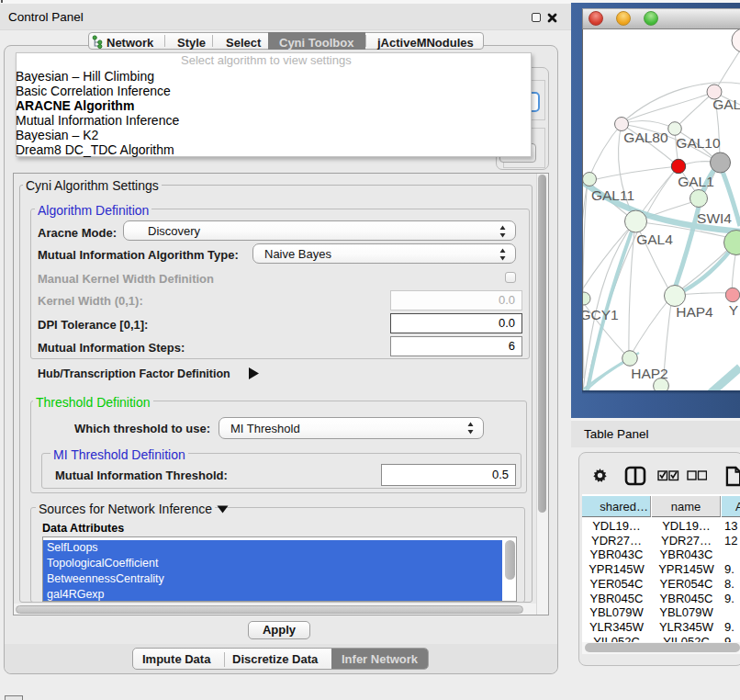  I want to click on svg-text: GAL10, so click(698, 143).